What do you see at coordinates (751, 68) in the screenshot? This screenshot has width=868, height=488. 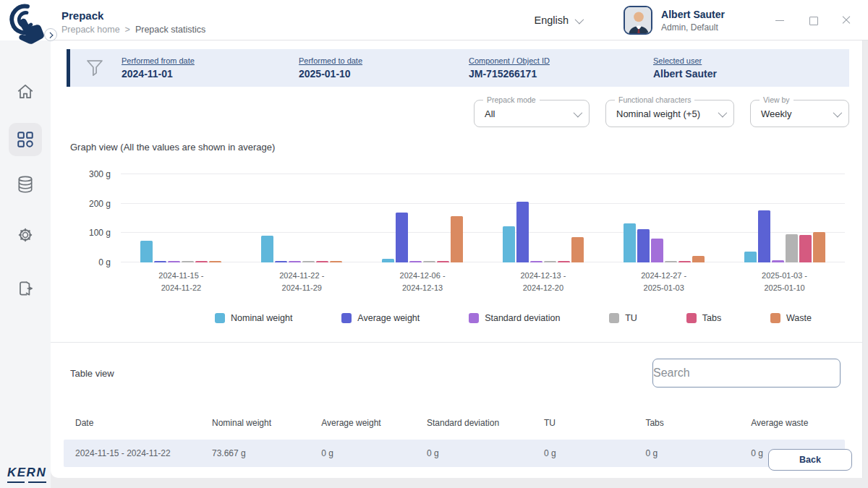 I see `filter-selected-user: Selected user Albert Sauter` at bounding box center [751, 68].